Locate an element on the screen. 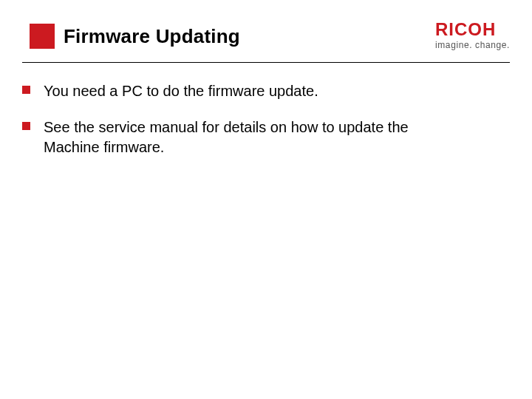 This screenshot has width=532, height=399. bullet-text: See the service manual for details on ho… is located at coordinates (250, 137).